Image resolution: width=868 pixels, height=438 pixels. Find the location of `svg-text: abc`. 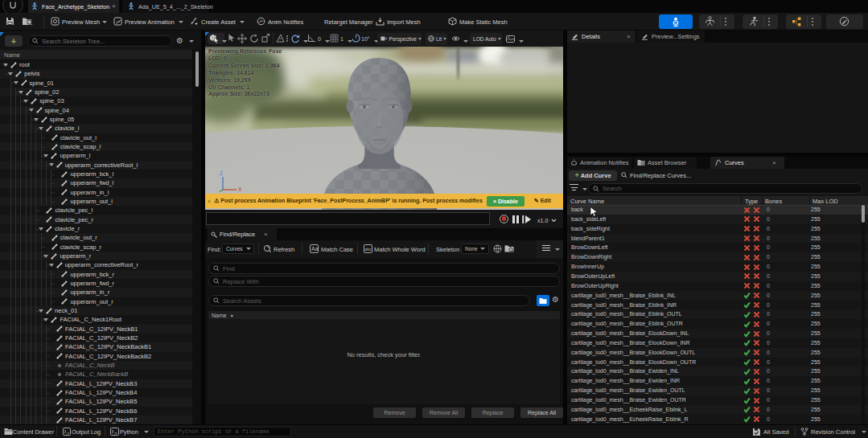

svg-text: abc is located at coordinates (368, 249).